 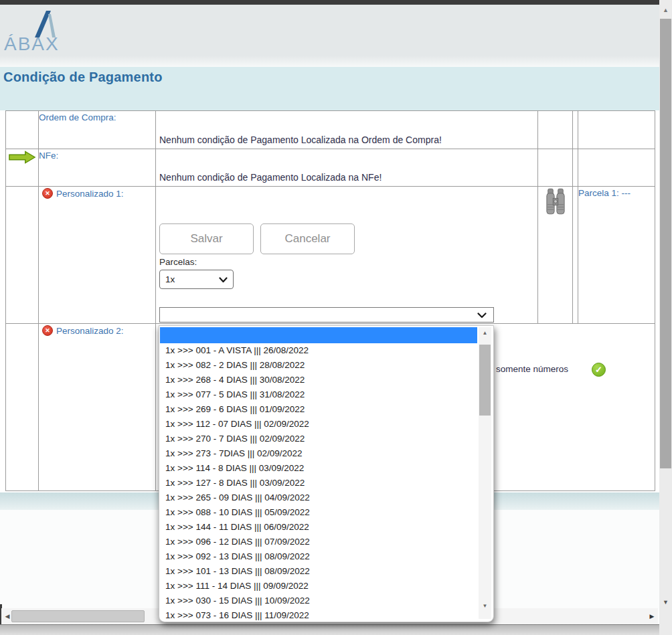 What do you see at coordinates (485, 473) in the screenshot?
I see `dropdown-scrollbar: ▲ ▼` at bounding box center [485, 473].